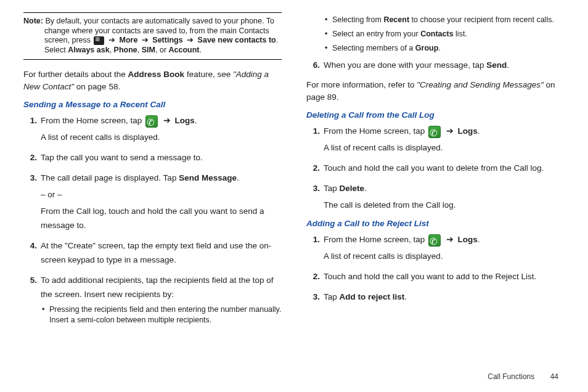 The width and height of the screenshot is (588, 392). What do you see at coordinates (435, 35) in the screenshot?
I see `bullet-list-cont: Selecting from Recent to choose your rec…` at bounding box center [435, 35].